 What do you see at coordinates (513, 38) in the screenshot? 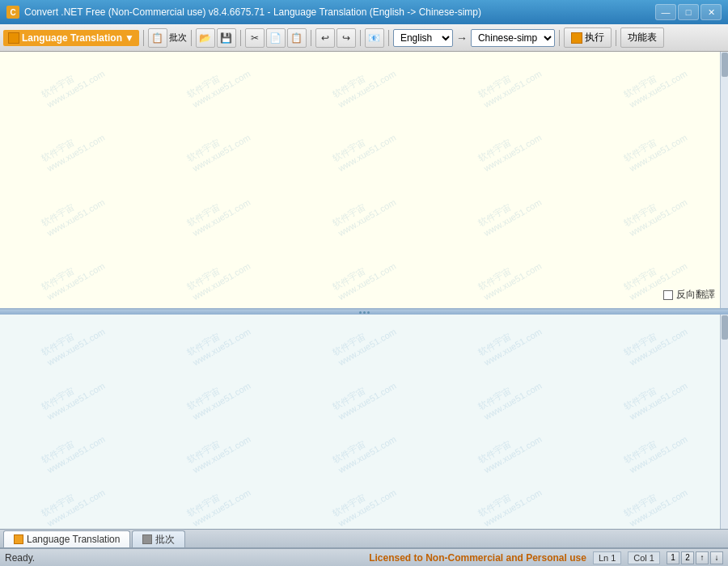
I see `target-language-select: Chinese-simp Chinese-trad Japanese Korea…` at bounding box center [513, 38].